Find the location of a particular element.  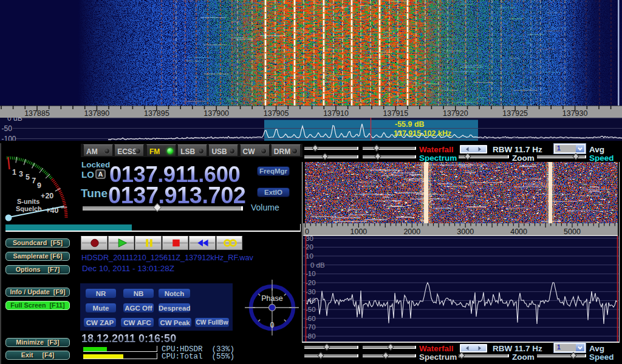

svg-text: -80 is located at coordinates (311, 336).